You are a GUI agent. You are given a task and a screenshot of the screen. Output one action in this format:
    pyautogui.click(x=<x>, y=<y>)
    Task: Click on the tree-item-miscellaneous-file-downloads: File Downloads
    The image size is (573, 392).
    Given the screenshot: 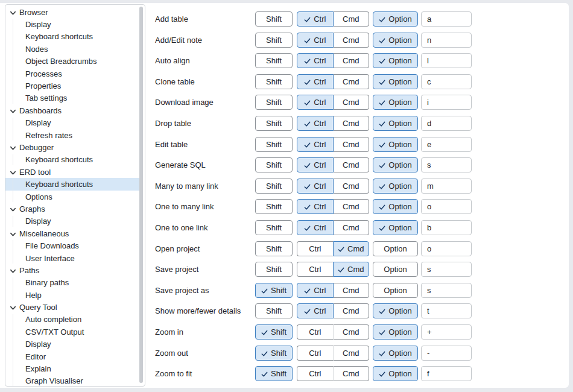 What is the action you would take?
    pyautogui.click(x=72, y=245)
    